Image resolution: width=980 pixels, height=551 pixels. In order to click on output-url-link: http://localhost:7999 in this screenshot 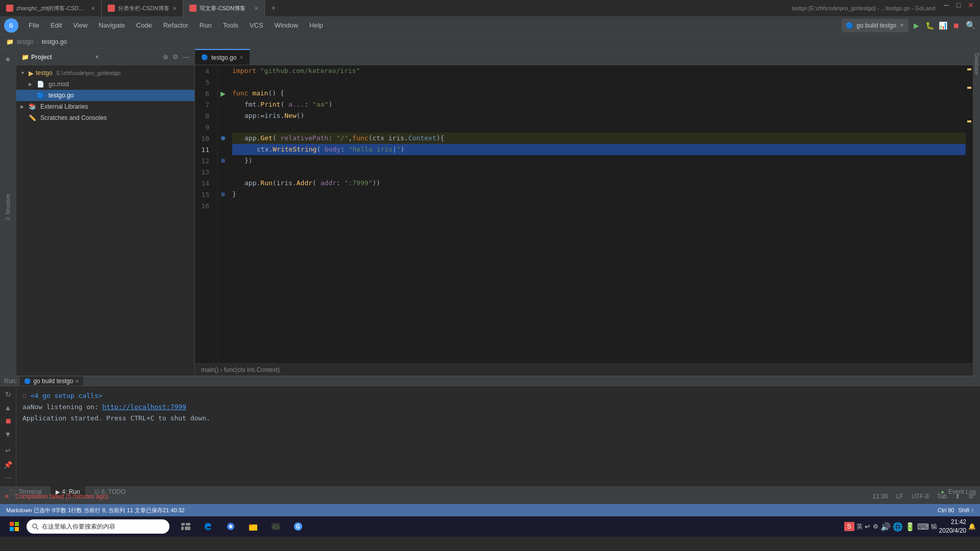, I will do `click(144, 407)`.